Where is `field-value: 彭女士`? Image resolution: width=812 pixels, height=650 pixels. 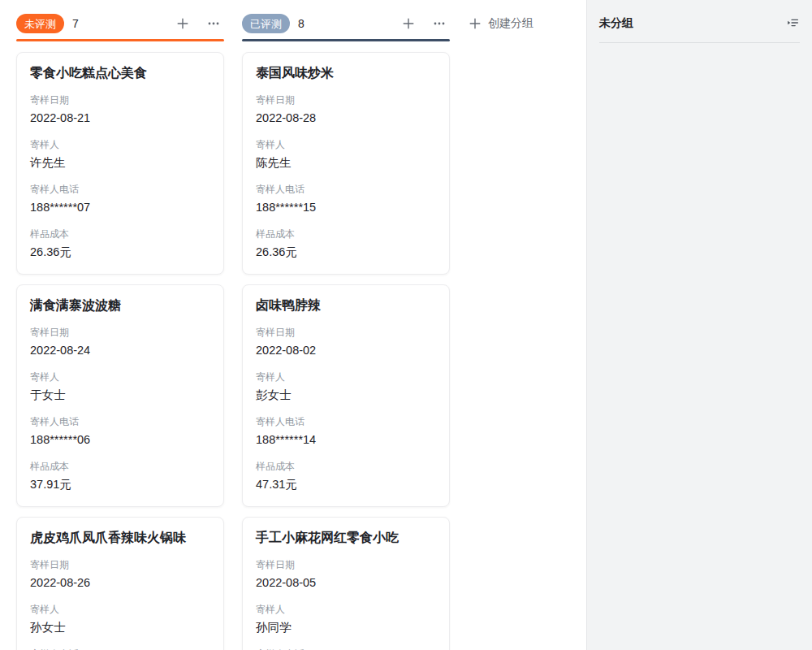 field-value: 彭女士 is located at coordinates (346, 395).